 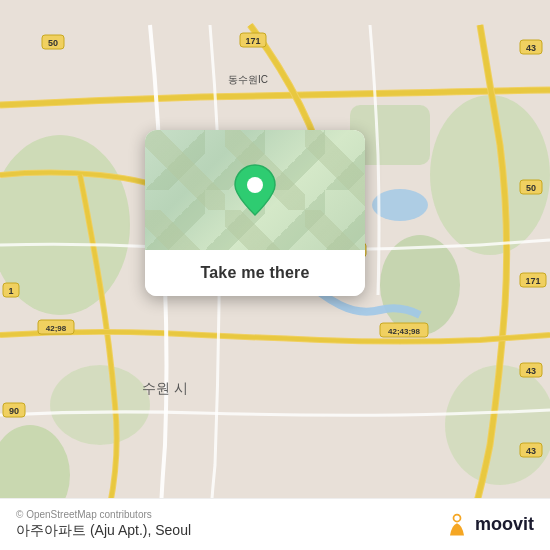 What do you see at coordinates (104, 531) in the screenshot?
I see `location-label: 아주아파트 (Aju Apt.), Seoul` at bounding box center [104, 531].